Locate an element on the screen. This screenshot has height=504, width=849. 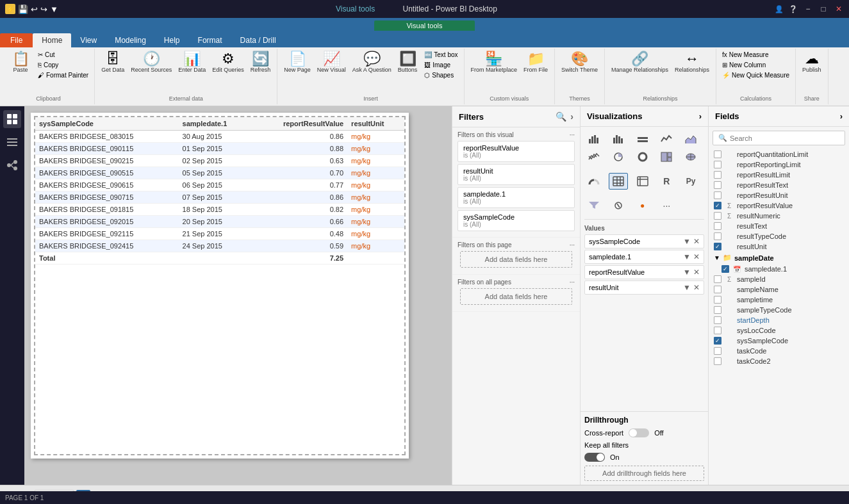
filters-all-more: ··· is located at coordinates (572, 282).